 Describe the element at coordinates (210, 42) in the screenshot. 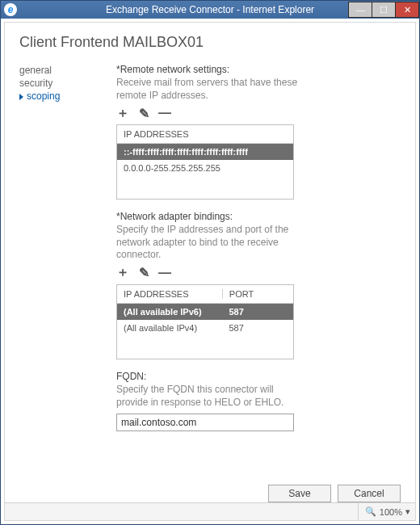

I see `page-title: Client Frontend MAILBOX01` at that location.